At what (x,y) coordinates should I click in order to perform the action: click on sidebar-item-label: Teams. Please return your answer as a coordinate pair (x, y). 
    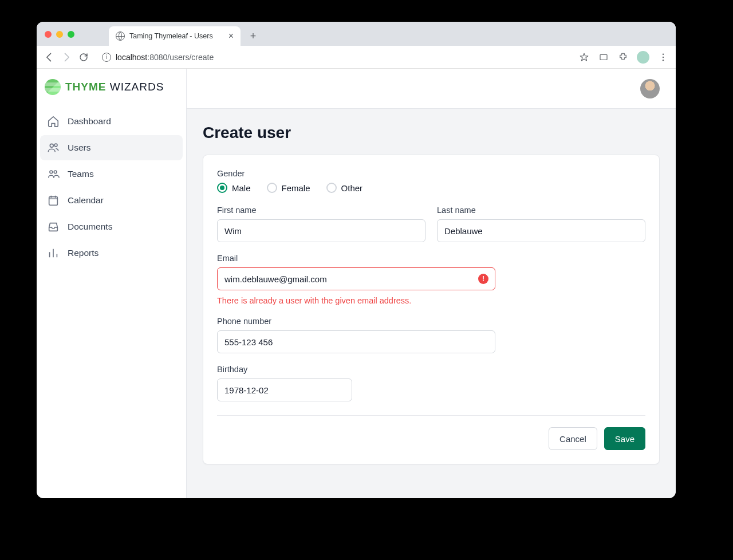
    Looking at the image, I should click on (81, 174).